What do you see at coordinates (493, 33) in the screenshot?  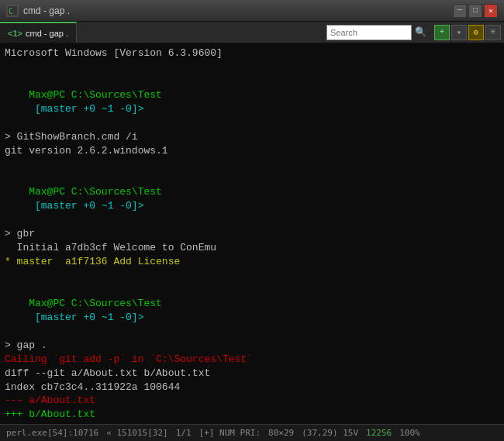 I see `menu-button: ≡` at bounding box center [493, 33].